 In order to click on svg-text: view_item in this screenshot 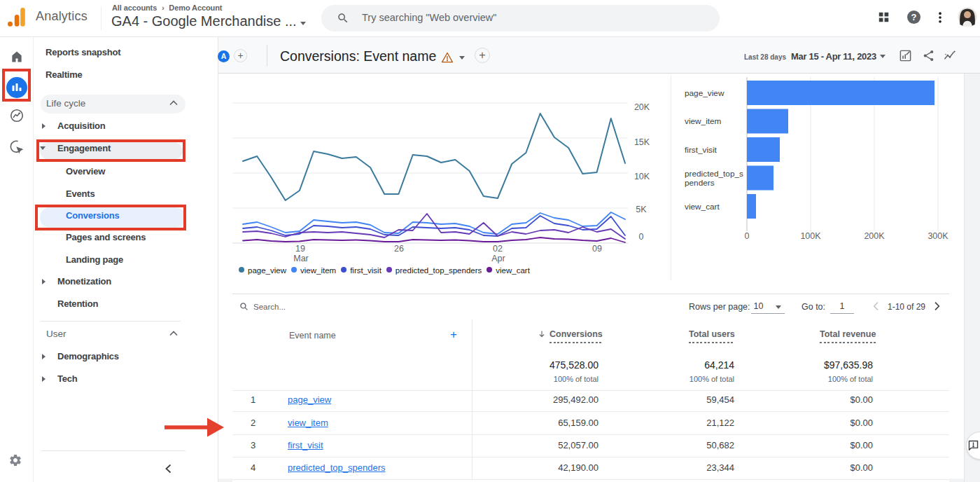, I will do `click(703, 121)`.